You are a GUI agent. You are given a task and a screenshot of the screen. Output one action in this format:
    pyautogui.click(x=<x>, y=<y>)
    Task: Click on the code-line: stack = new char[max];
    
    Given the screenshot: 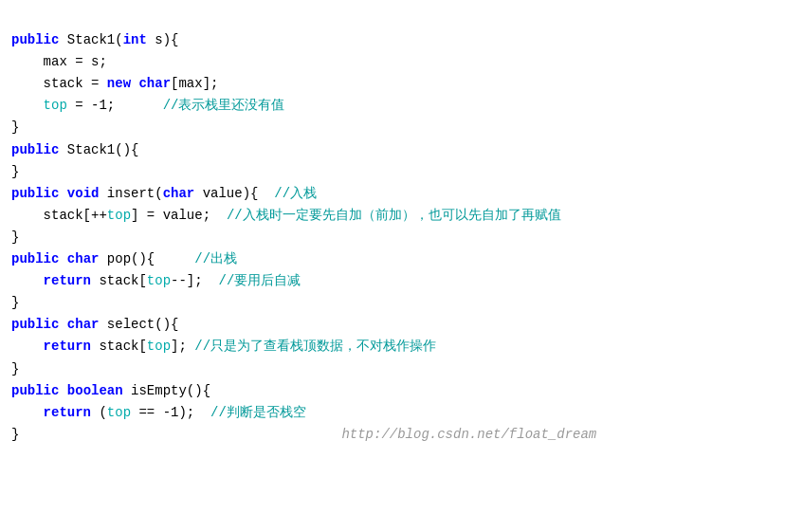 What is the action you would take?
    pyautogui.click(x=402, y=83)
    